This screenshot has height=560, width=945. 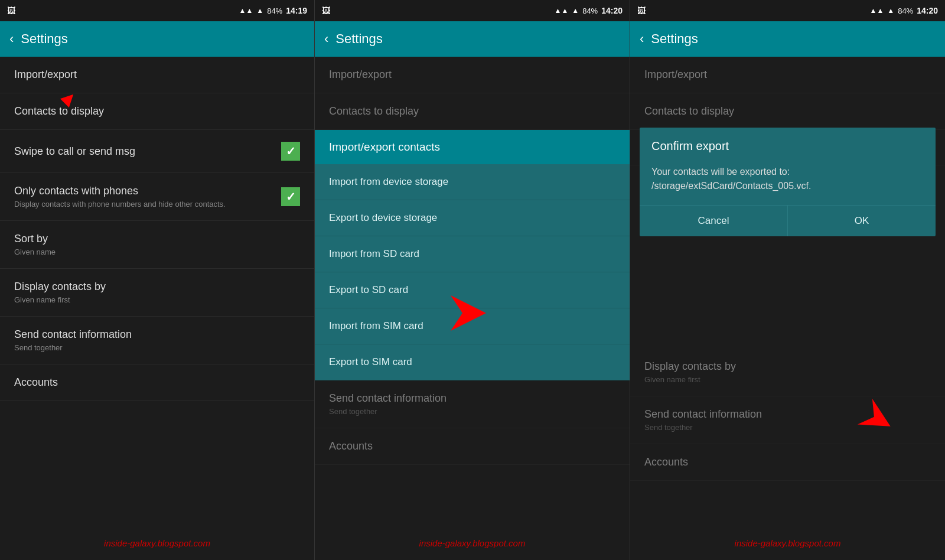 I want to click on time-2: 14:20, so click(x=612, y=11).